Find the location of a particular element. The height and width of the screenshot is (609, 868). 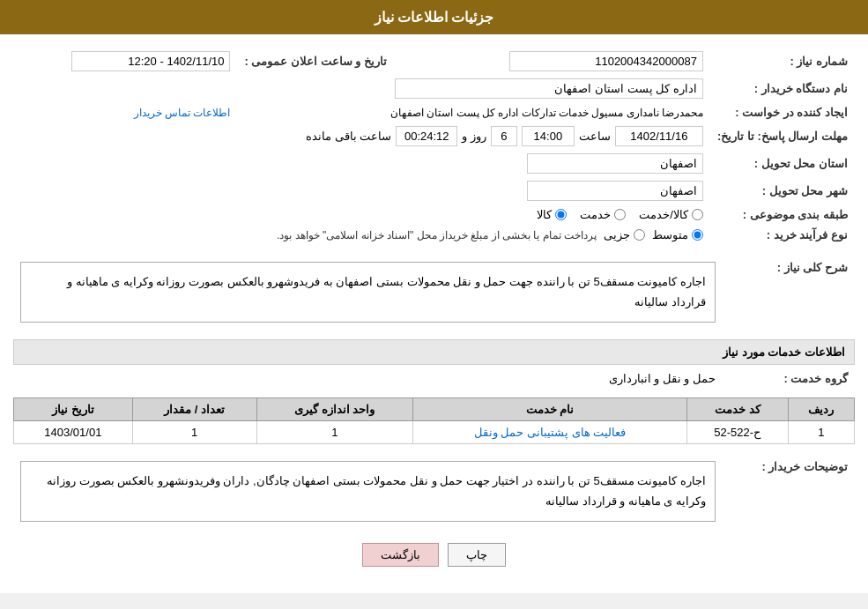

th-code: کد خدمت is located at coordinates (737, 409).